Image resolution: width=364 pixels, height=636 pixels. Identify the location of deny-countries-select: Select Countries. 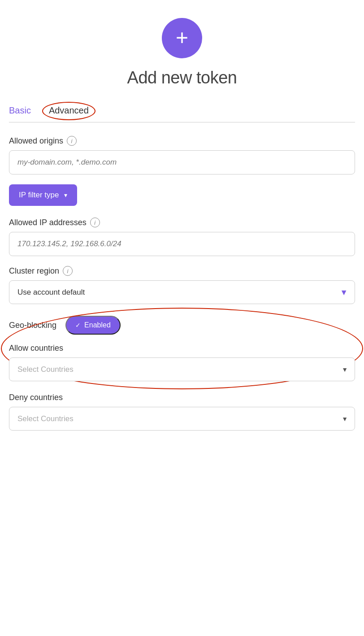
(182, 419).